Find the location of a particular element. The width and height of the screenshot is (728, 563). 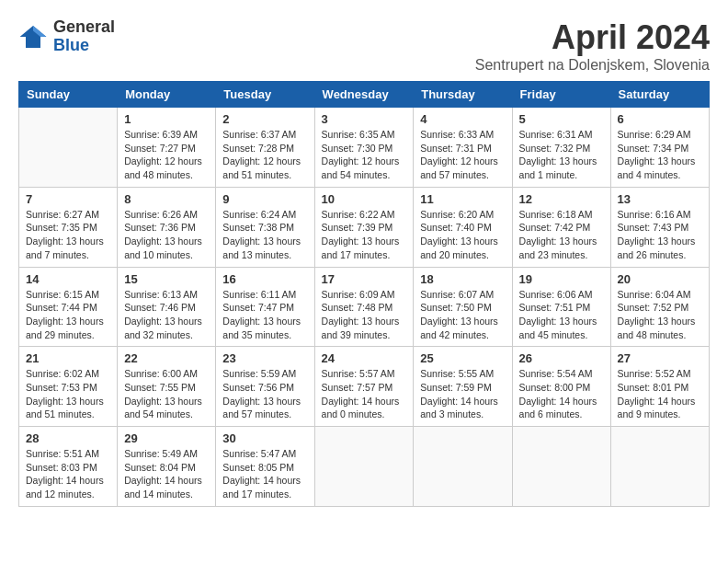

title-area: April 2024 Sentrupert na Dolenjskem, Slo… is located at coordinates (592, 46).